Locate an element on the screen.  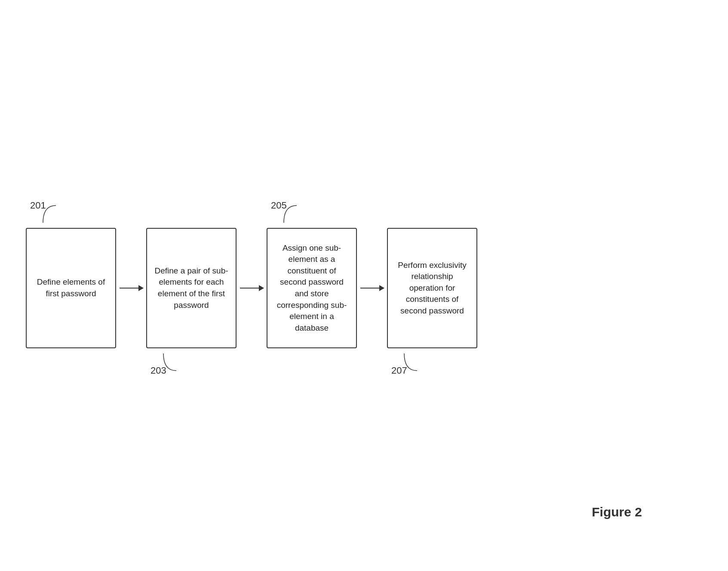
step-box-203: Define a pair of sub-elements for each e… is located at coordinates (191, 288).